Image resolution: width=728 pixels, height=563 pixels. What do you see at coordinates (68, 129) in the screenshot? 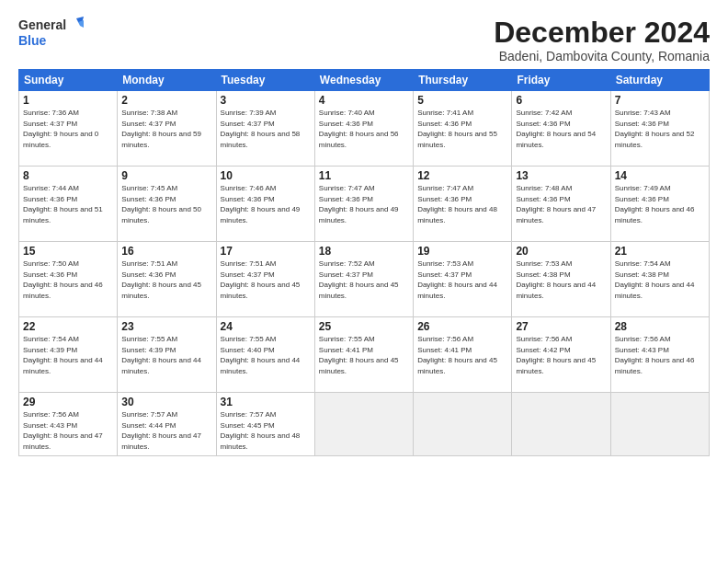
I see `table-row: 1 Sunrise: 7:36 AMSunset: 4:37 PMDayligh…` at bounding box center [68, 129].